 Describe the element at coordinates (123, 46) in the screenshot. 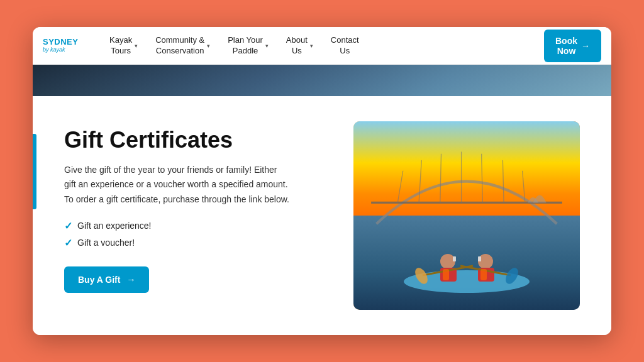

I see `nav-item-kayak-tours: KayakTours ▾` at that location.